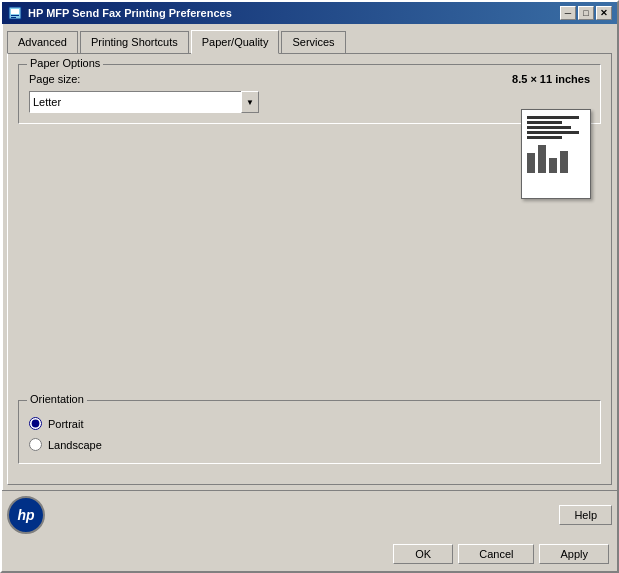 The height and width of the screenshot is (573, 619). I want to click on hp-logo: hp, so click(26, 515).